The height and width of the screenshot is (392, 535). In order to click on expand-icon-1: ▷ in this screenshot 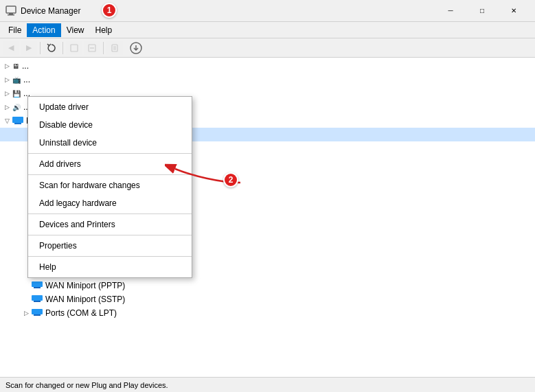, I will do `click(7, 66)`.